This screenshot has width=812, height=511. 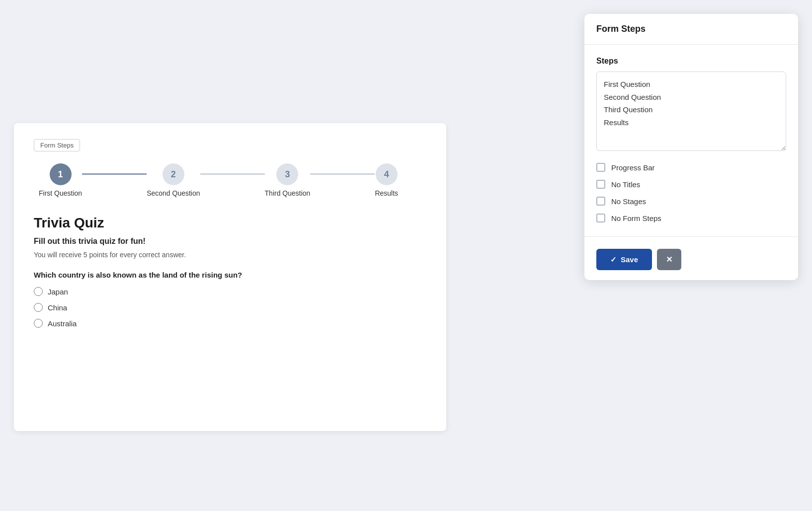 What do you see at coordinates (62, 324) in the screenshot?
I see `radio-label-australia: Australia` at bounding box center [62, 324].